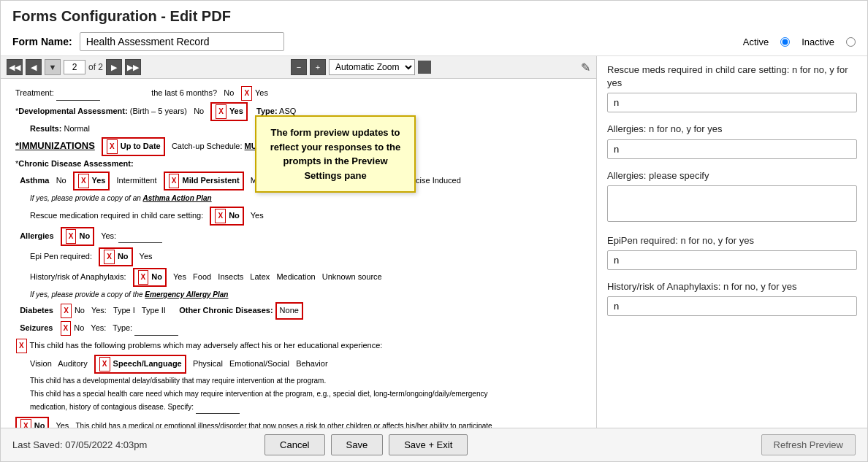  What do you see at coordinates (732, 77) in the screenshot?
I see `rescue-meds-label: Rescue meds required in child care setti…` at bounding box center [732, 77].